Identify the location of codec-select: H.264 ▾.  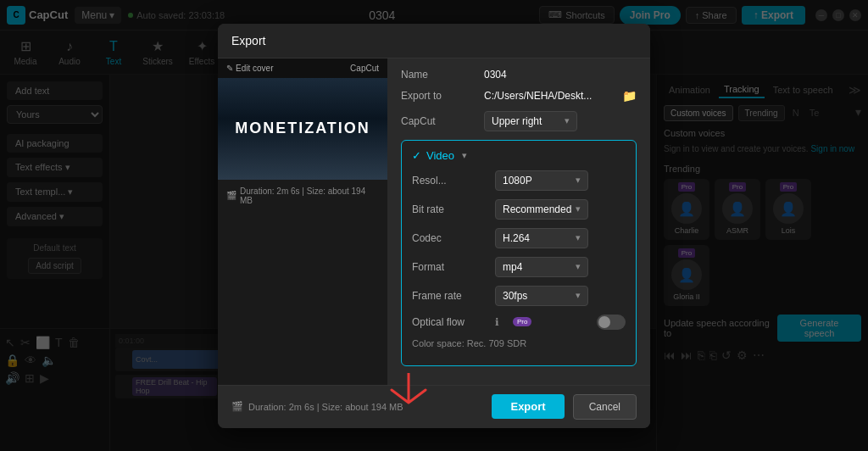
(542, 238).